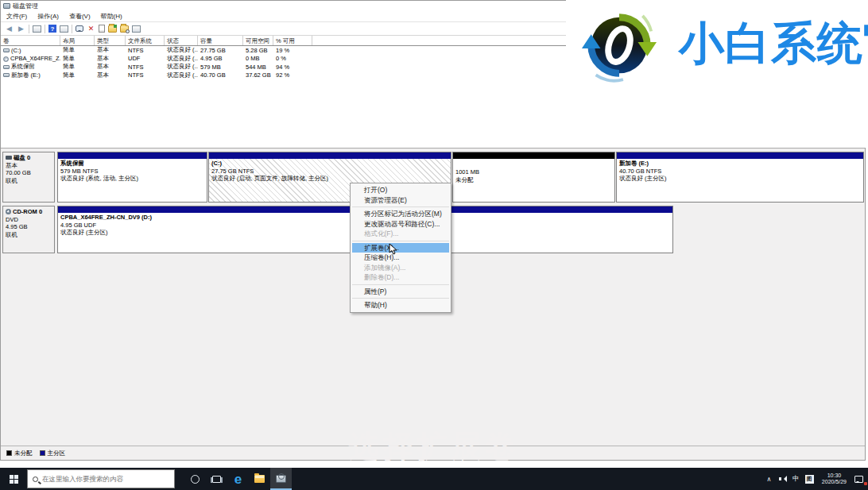 The height and width of the screenshot is (490, 868). Describe the element at coordinates (281, 479) in the screenshot. I see `disk-management-taskbar-button` at that location.